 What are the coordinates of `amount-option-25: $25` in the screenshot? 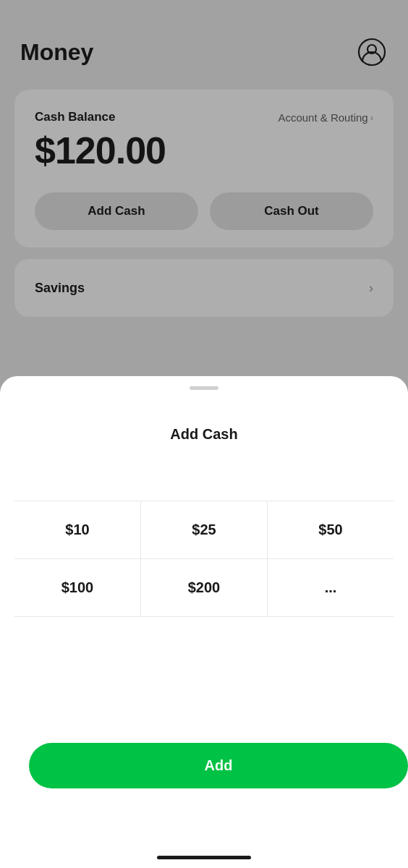 It's located at (204, 529).